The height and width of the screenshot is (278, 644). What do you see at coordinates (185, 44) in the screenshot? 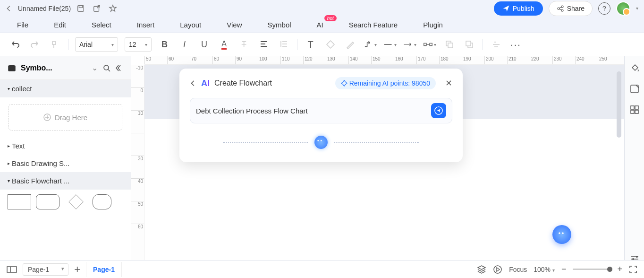
I see `italic-icon: I` at bounding box center [185, 44].